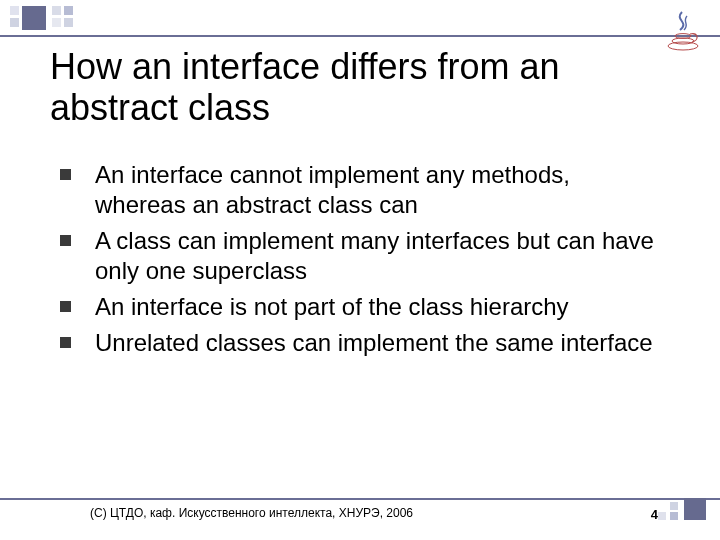 The width and height of the screenshot is (720, 540). Describe the element at coordinates (378, 190) in the screenshot. I see `bullet-text: An interface cannot implement any method…` at that location.